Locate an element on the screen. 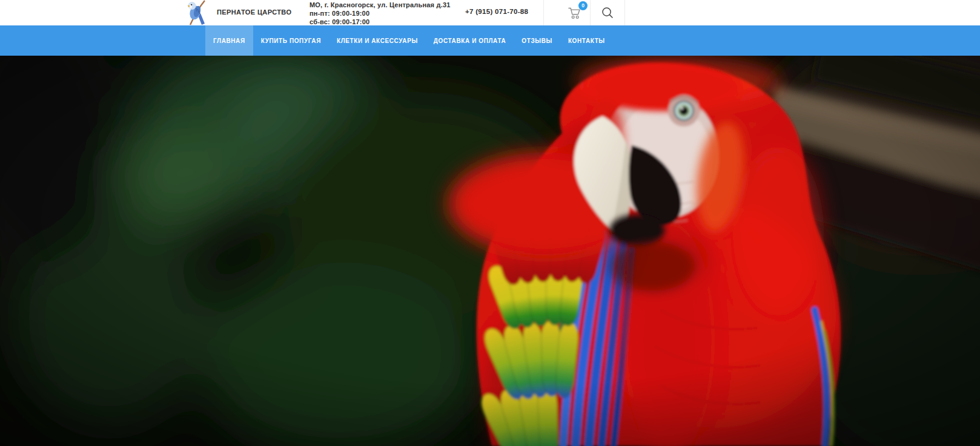 This screenshot has width=980, height=446. nav-item-home: ГЛАВНАЯ is located at coordinates (229, 41).